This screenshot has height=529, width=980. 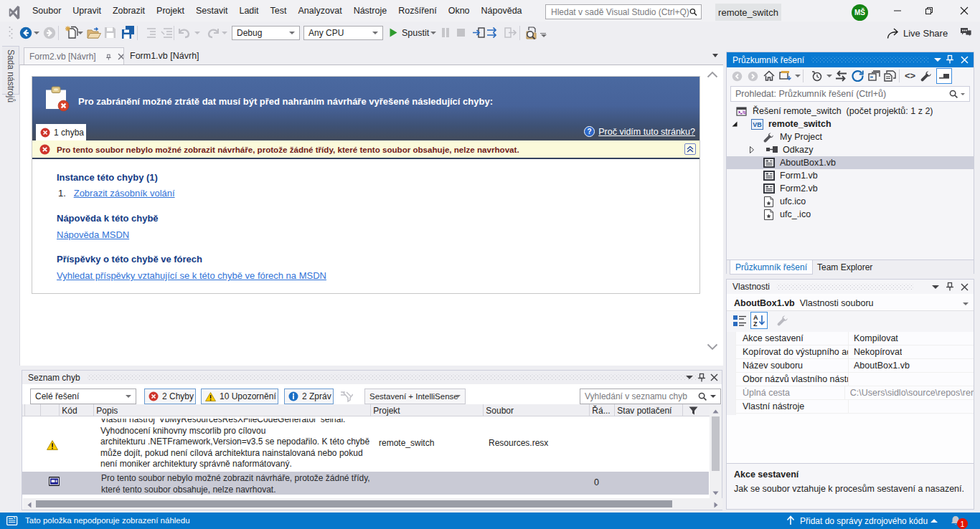 What do you see at coordinates (758, 125) in the screenshot?
I see `svg-text: VB` at bounding box center [758, 125].